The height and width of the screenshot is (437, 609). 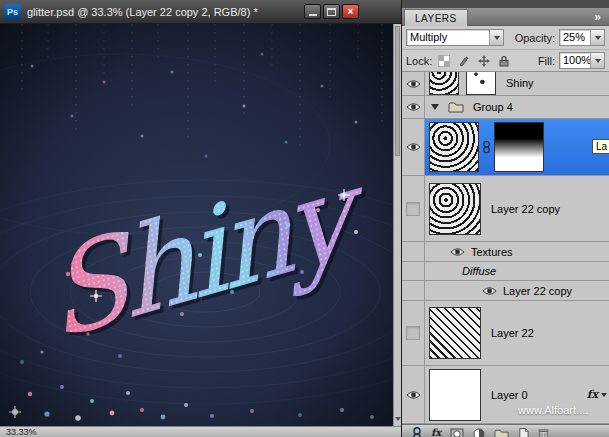 What do you see at coordinates (455, 38) in the screenshot?
I see `blend-mode-select: Multiply` at bounding box center [455, 38].